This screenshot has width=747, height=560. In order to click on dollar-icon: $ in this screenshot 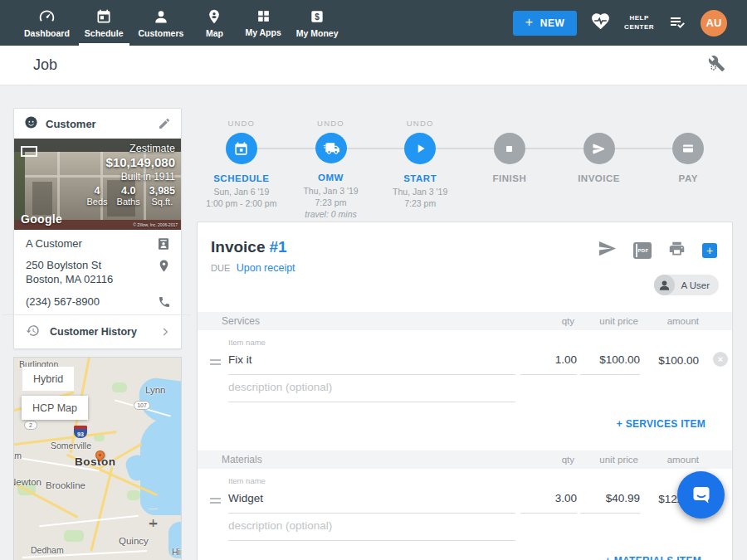, I will do `click(317, 17)`.